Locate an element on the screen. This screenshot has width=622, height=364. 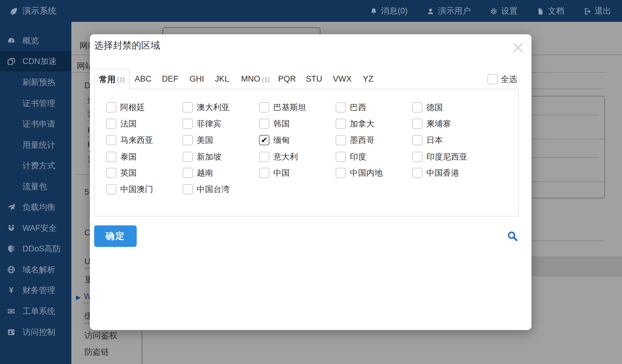
magnet-icon is located at coordinates (11, 228).